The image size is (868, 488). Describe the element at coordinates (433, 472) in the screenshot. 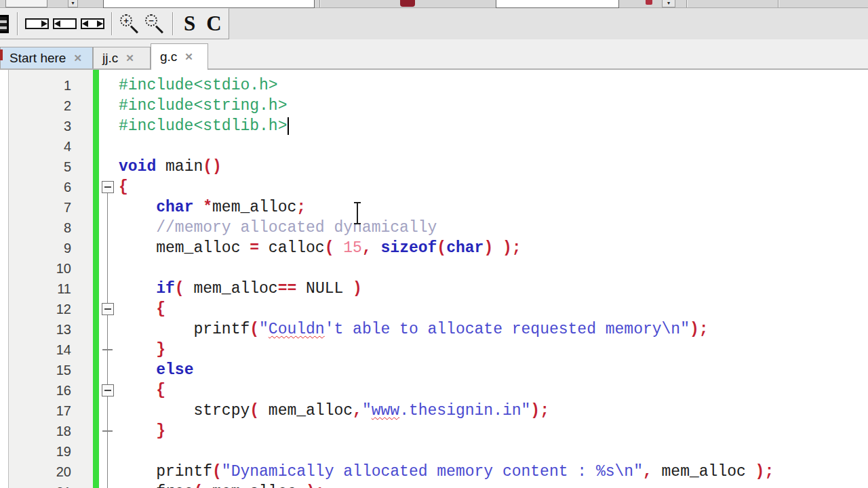

I see `code-segment: "Dynamically allocated memory content : …` at that location.